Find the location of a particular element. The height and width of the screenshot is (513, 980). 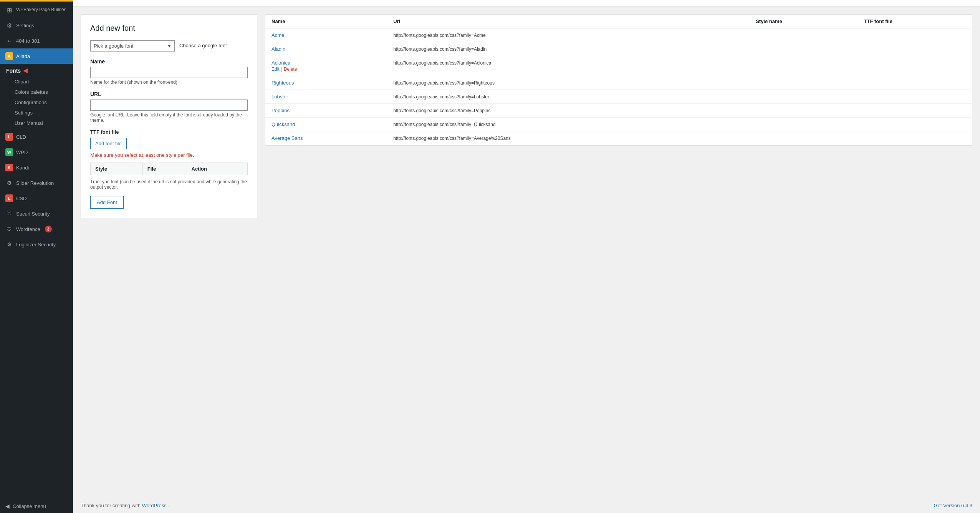

table-row: AclonicaEdit | Deletehttp://fonts.google… is located at coordinates (619, 66).